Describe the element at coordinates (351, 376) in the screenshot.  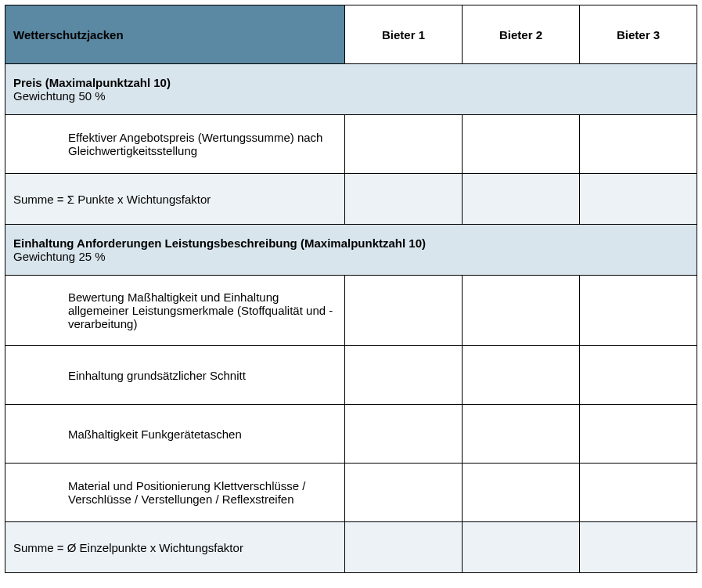
I see `section-2-criterion-2-row: Einhaltung grundsätzlicher Schnitt` at that location.